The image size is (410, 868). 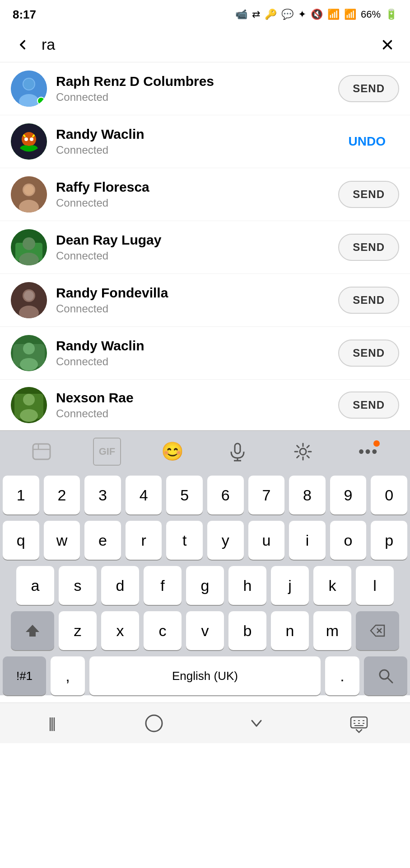 What do you see at coordinates (120, 585) in the screenshot?
I see `key-d: d` at bounding box center [120, 585].